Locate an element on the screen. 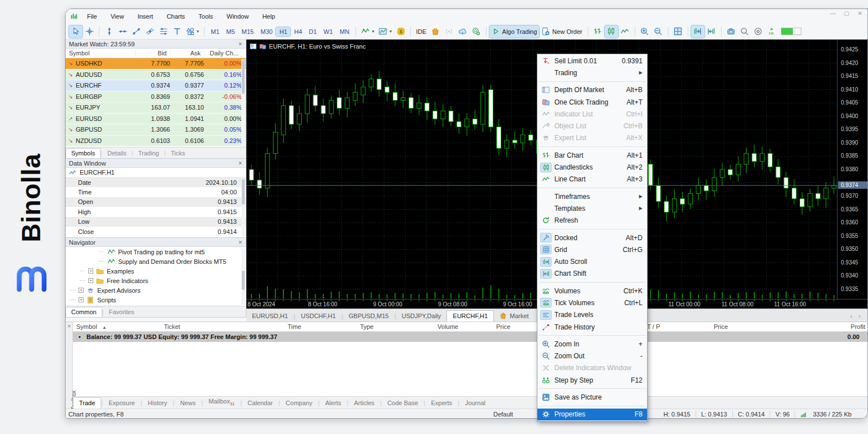 The height and width of the screenshot is (434, 868). timeframe-h1: H1 is located at coordinates (283, 32).